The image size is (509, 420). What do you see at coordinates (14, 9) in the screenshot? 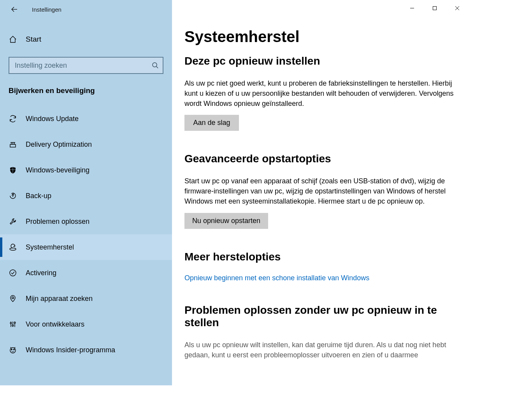
I see `back-button` at bounding box center [14, 9].